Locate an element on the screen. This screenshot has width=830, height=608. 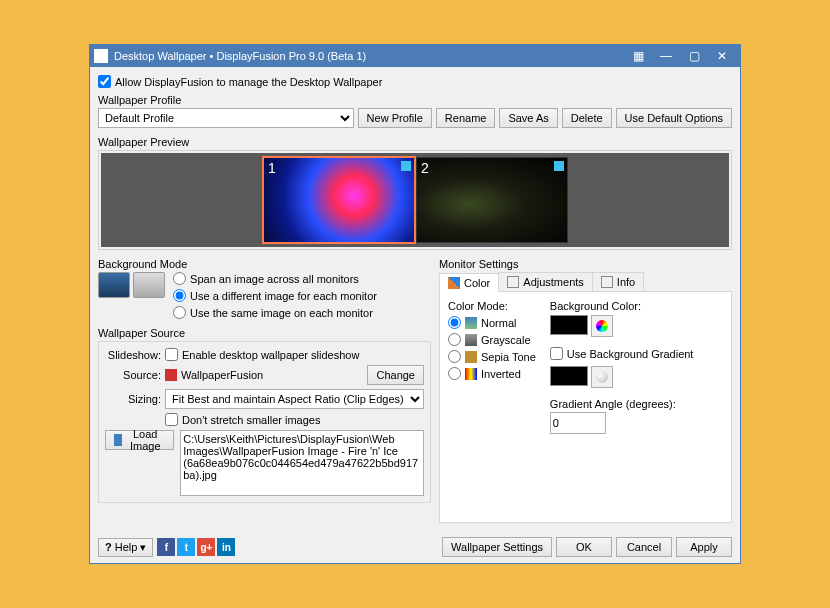
gradient-angle-input is located at coordinates (578, 423).